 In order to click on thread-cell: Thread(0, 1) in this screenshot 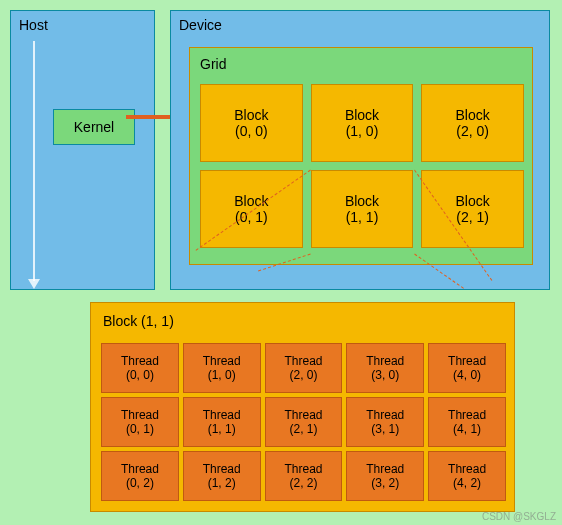, I will do `click(140, 422)`.